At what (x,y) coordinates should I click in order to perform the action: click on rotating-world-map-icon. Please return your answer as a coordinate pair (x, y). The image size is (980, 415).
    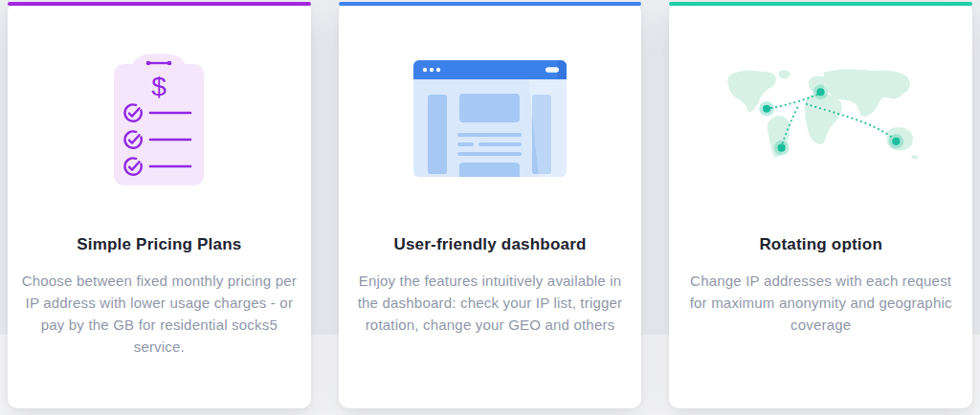
    Looking at the image, I should click on (821, 119).